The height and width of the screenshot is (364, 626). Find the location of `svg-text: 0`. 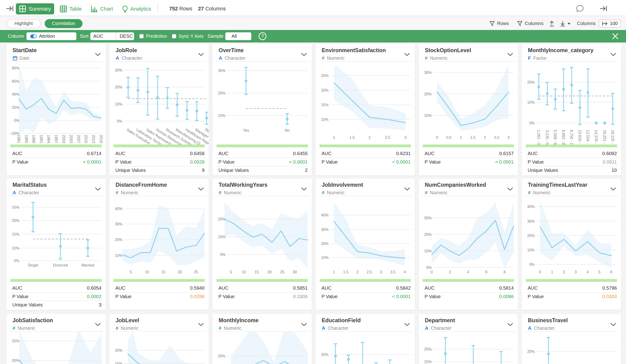

svg-text: 0 is located at coordinates (437, 137).